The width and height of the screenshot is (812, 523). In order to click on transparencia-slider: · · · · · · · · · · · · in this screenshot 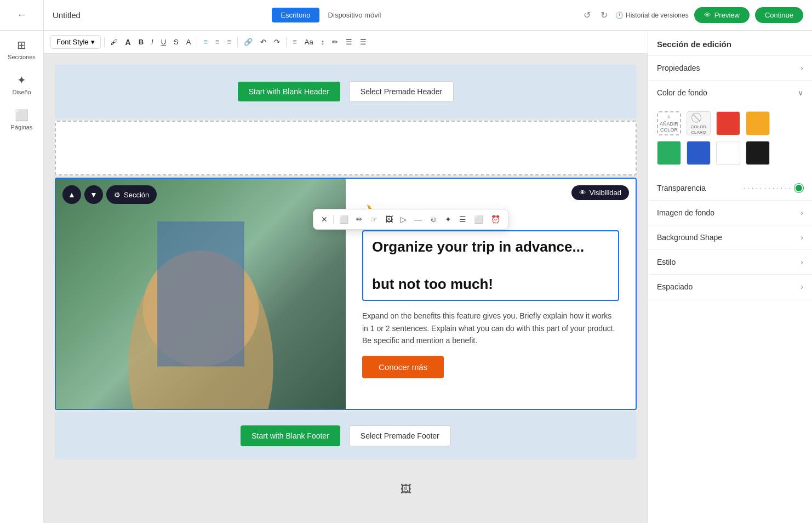, I will do `click(774, 188)`.